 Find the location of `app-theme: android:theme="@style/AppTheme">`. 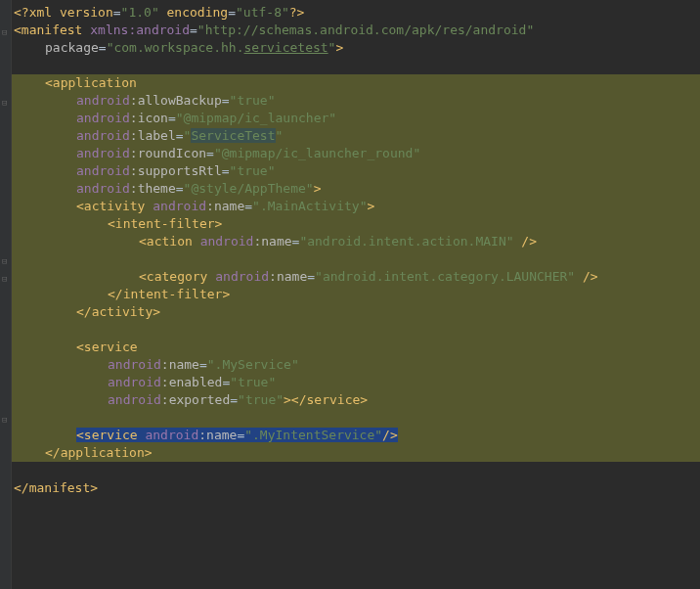

app-theme: android:theme="@style/AppTheme"> is located at coordinates (357, 189).